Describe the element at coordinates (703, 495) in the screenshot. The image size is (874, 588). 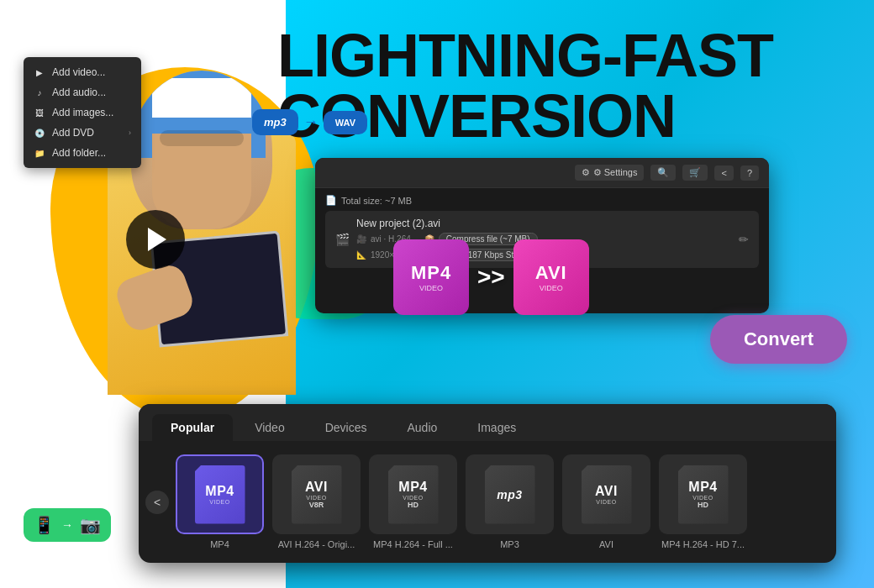
I see `sd-card-mp4-hd2: MP4 VIDEO HD` at that location.